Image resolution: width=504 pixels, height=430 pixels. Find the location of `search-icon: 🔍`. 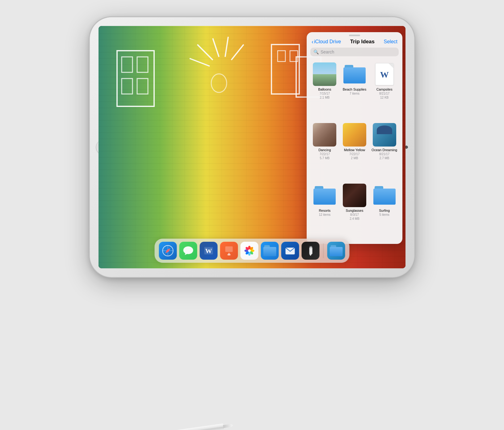

search-icon: 🔍 is located at coordinates (316, 52).